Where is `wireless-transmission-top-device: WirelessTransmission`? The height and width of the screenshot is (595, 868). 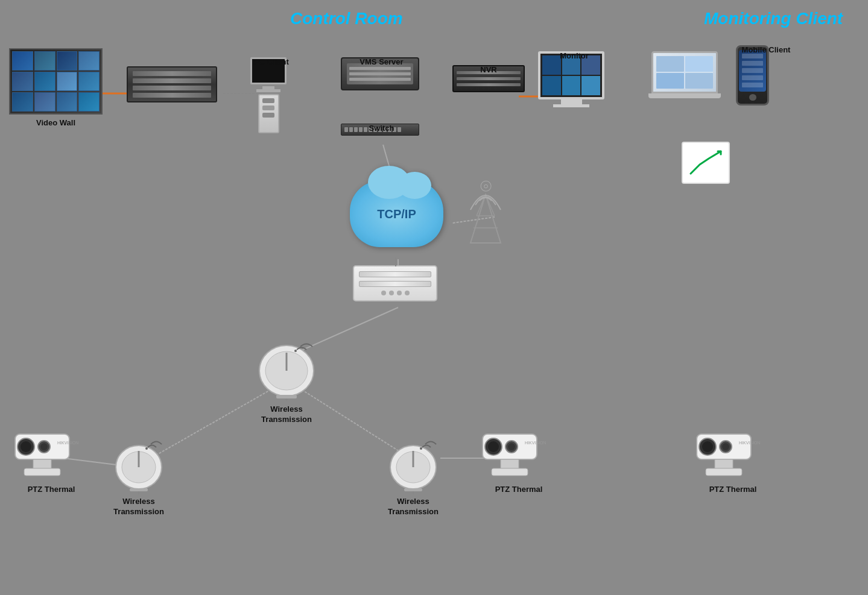 wireless-transmission-top-device: WirelessTransmission is located at coordinates (287, 380).